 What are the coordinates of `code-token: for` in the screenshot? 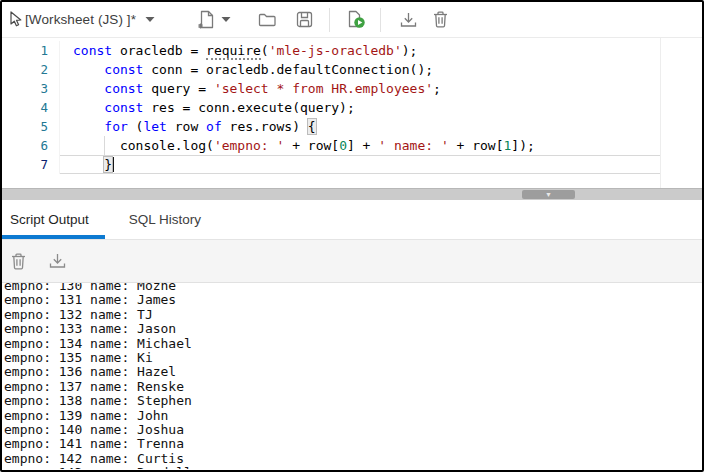 It's located at (116, 126).